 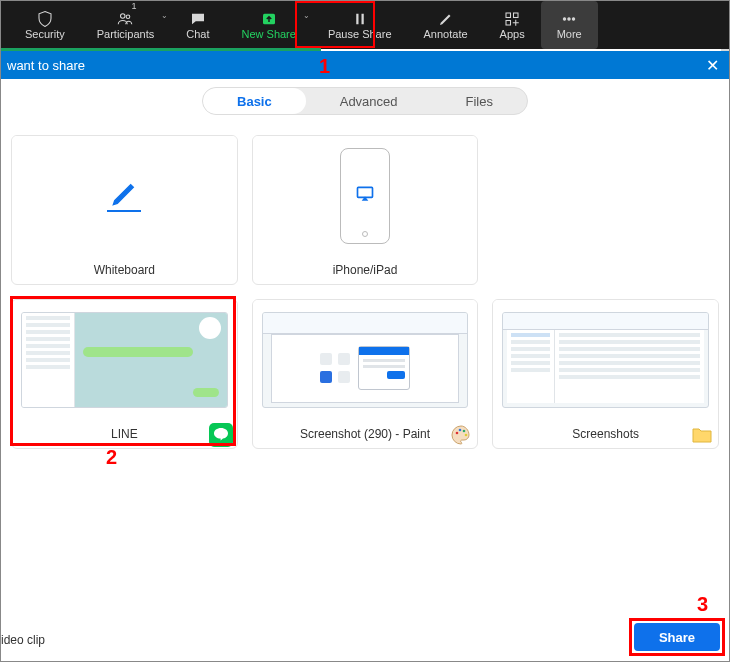 What do you see at coordinates (677, 637) in the screenshot?
I see `share-button: Share` at bounding box center [677, 637].